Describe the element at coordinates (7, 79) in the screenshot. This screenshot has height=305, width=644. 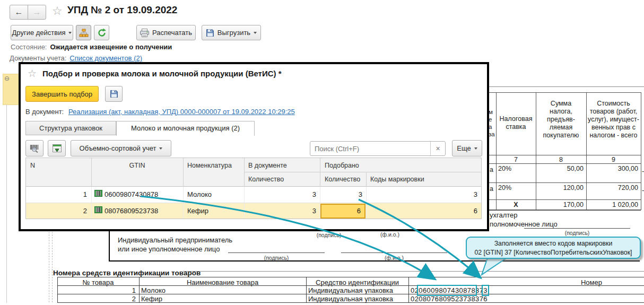
I see `tree-collapse-icon: ⊖` at that location.